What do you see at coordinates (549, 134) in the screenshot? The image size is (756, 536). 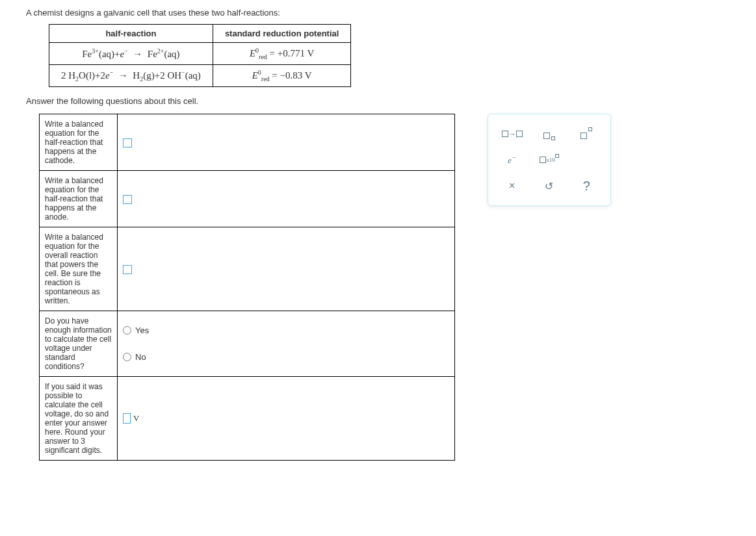 I see `tool-subscript` at bounding box center [549, 134].